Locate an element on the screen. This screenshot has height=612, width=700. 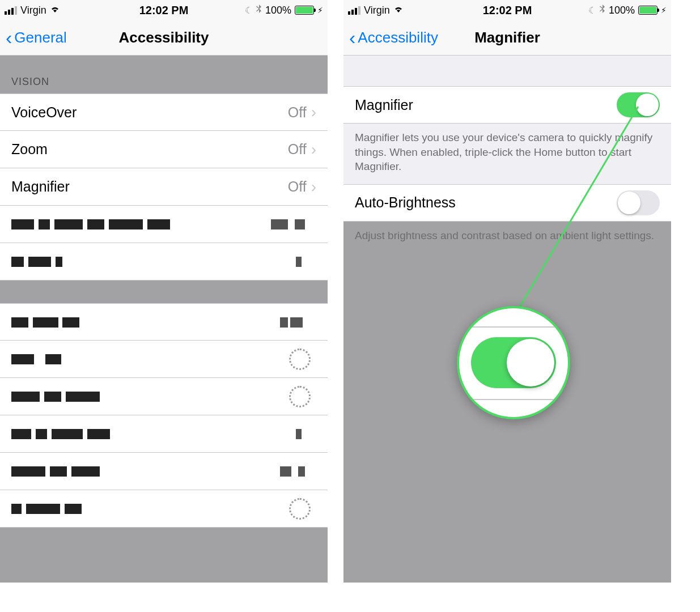
back-button: ‹ General is located at coordinates (36, 37).